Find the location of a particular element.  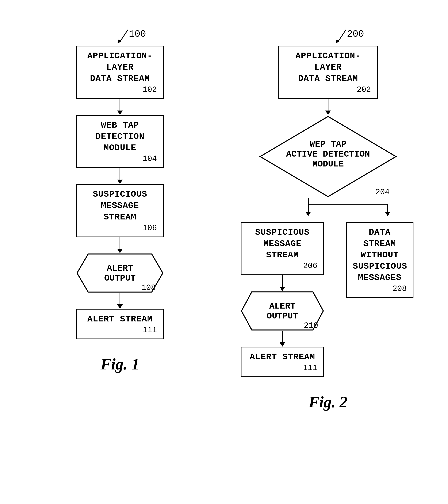

svg-text: 204 is located at coordinates (383, 192).